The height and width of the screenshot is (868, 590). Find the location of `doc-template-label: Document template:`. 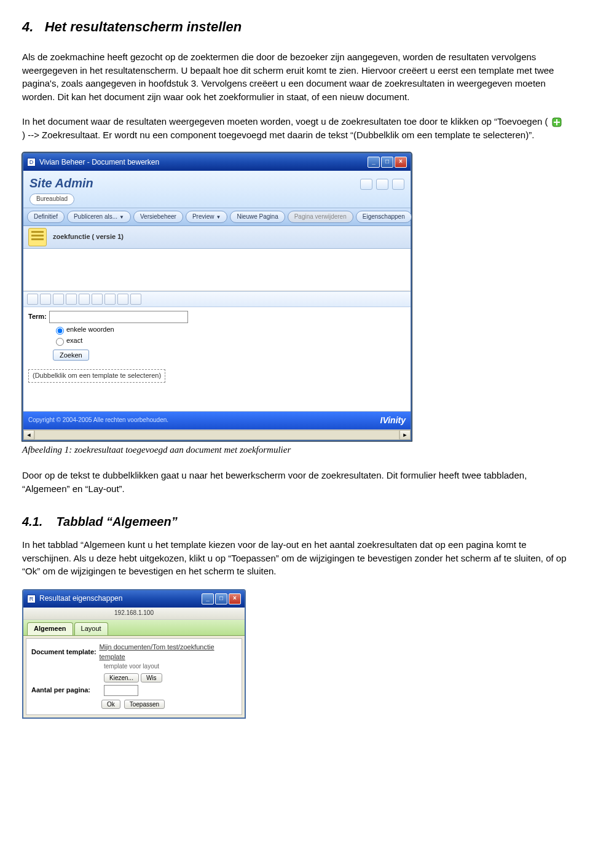

doc-template-label: Document template: is located at coordinates (65, 652).